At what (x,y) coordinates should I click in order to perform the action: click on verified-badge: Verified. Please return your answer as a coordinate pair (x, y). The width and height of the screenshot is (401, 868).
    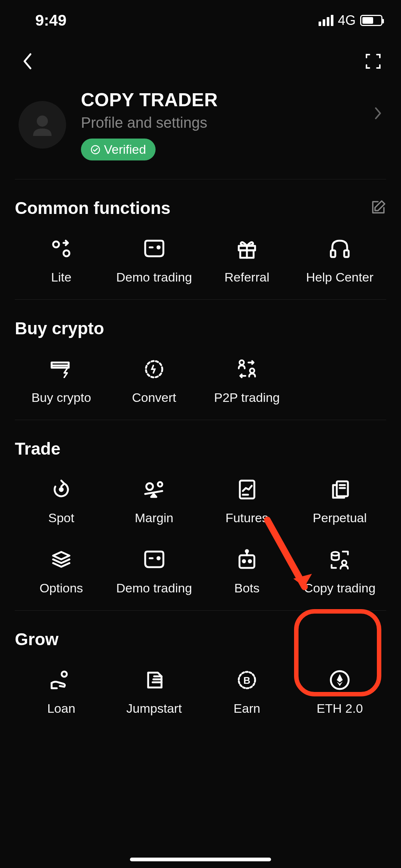
    Looking at the image, I should click on (118, 149).